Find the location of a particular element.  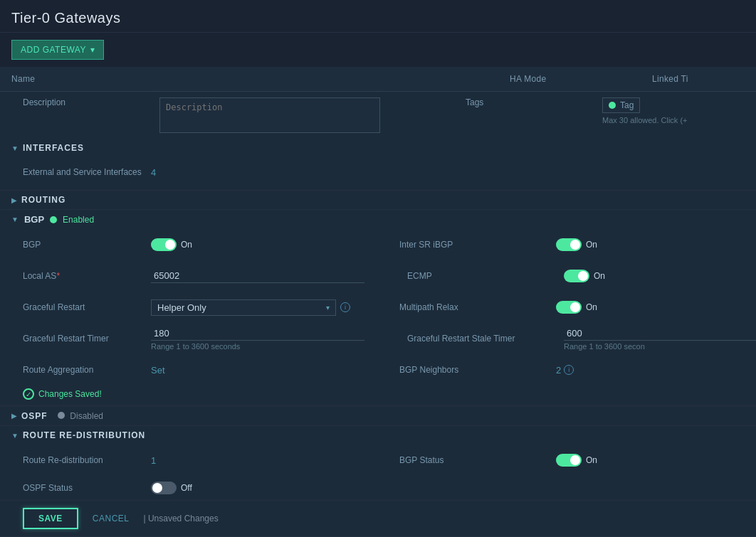

timer-col-right: Graceful Restart Stale Timer Range 1 to … is located at coordinates (567, 339).